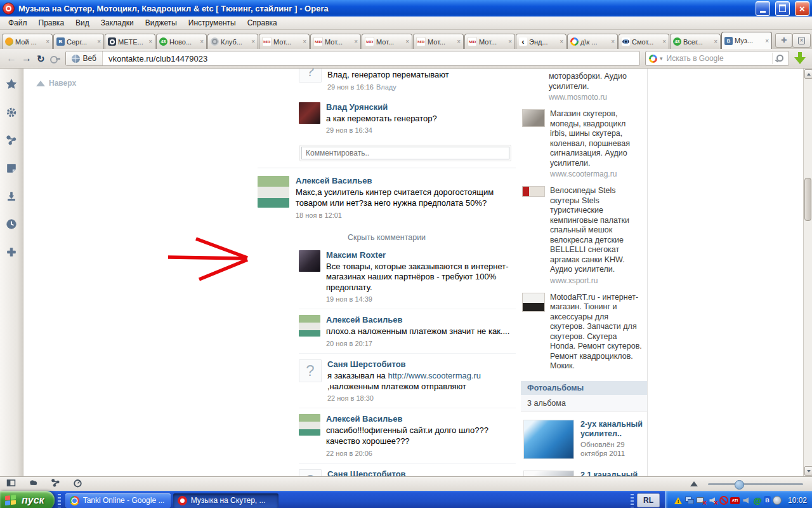  What do you see at coordinates (808, 74) in the screenshot?
I see `scroll-up-button` at bounding box center [808, 74].